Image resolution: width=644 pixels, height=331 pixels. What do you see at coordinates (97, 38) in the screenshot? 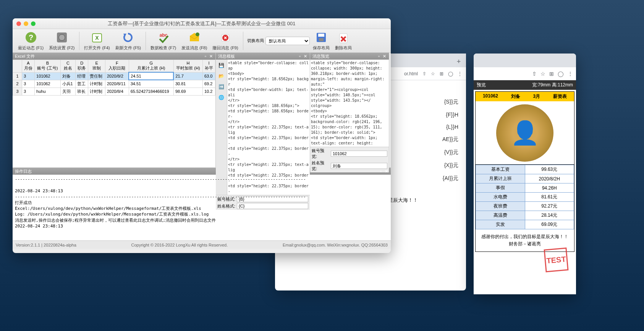
I see `svg-text: X` at bounding box center [97, 38].